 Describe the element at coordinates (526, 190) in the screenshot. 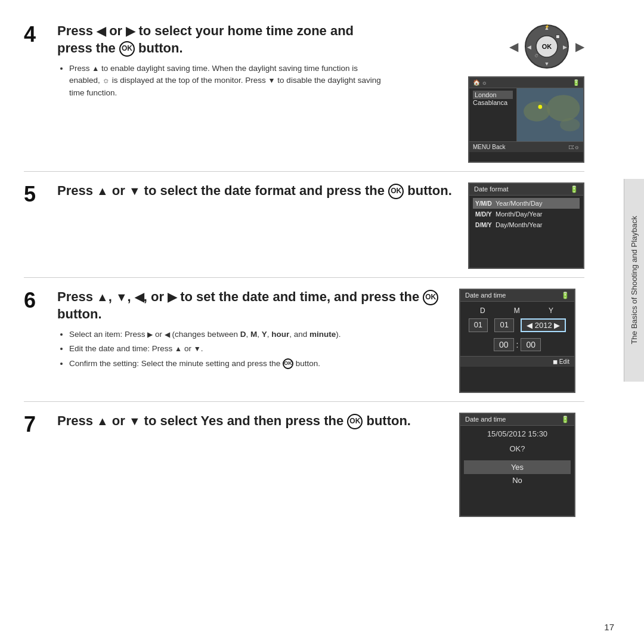

I see `screen-5-header: Date format 🔋` at that location.